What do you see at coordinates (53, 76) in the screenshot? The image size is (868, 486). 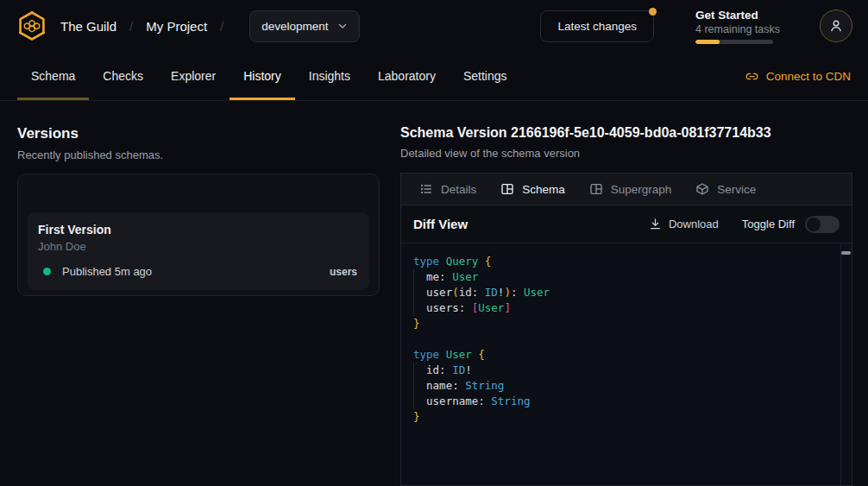 I see `tab-schema: Schema` at bounding box center [53, 76].